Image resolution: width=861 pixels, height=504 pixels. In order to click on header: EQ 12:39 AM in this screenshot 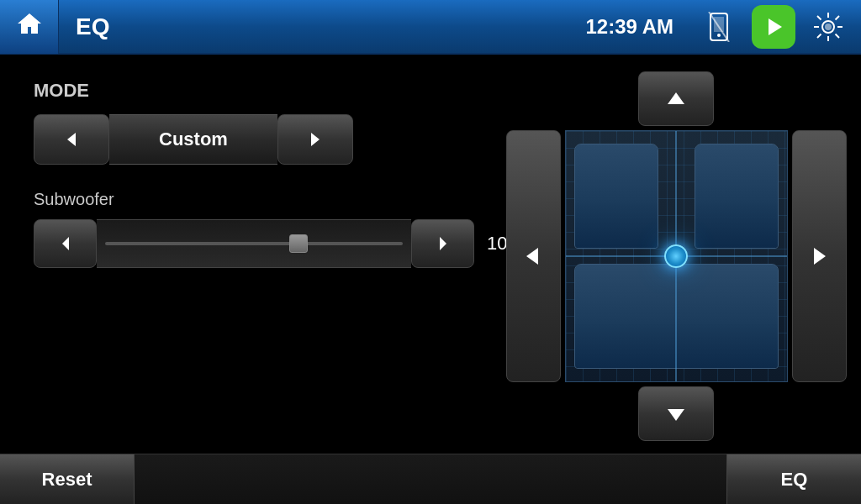, I will do `click(430, 27)`.